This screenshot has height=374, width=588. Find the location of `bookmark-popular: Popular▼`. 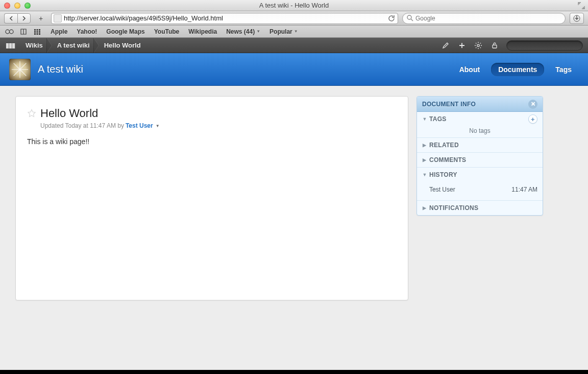

bookmark-popular: Popular▼ is located at coordinates (284, 32).